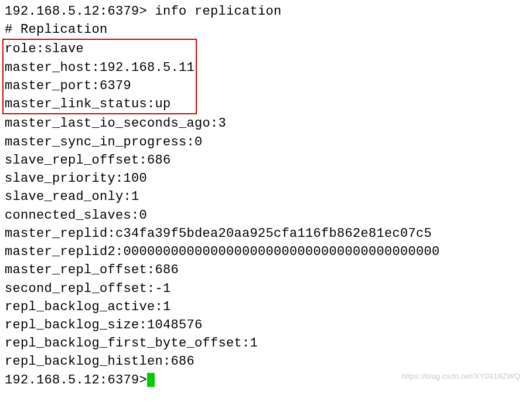  I want to click on output-line: slave_repl_offset:686, so click(266, 161).